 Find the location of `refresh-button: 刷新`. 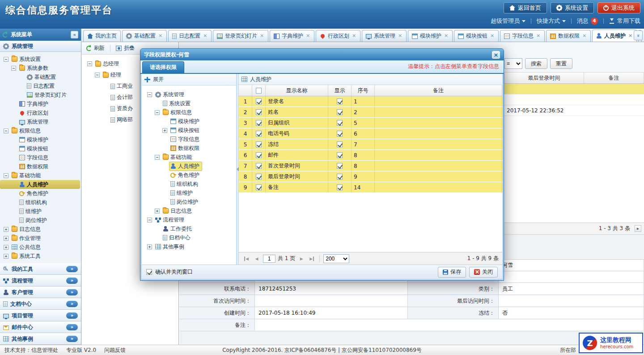

refresh-button: 刷新 is located at coordinates (96, 48).